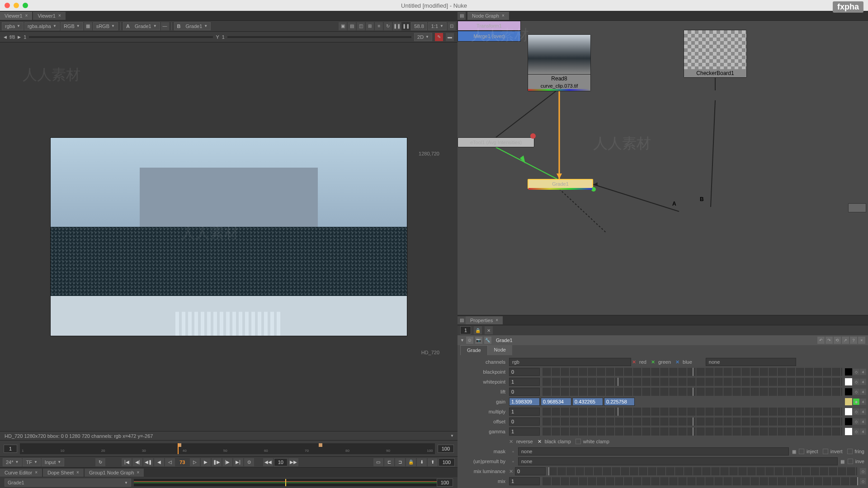 The image size is (868, 488). What do you see at coordinates (400, 462) in the screenshot?
I see `out-icon: ⊐` at bounding box center [400, 462].